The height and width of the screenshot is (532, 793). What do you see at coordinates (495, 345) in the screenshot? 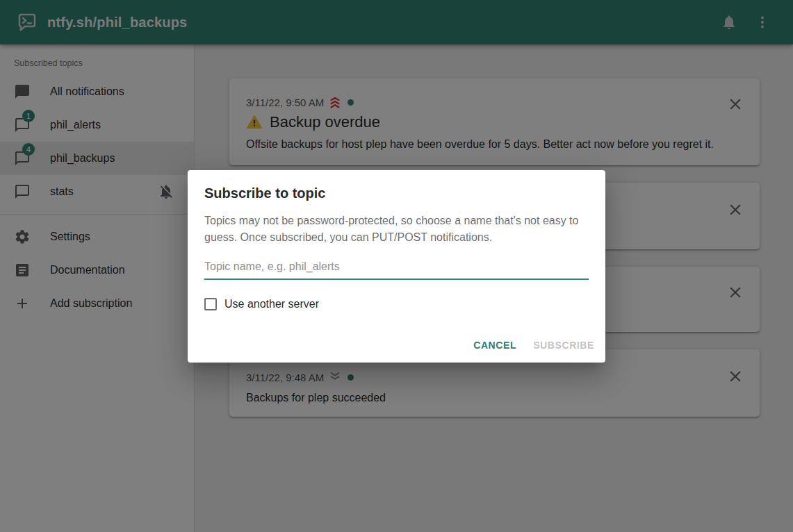
I see `cancel-button: CANCEL` at bounding box center [495, 345].